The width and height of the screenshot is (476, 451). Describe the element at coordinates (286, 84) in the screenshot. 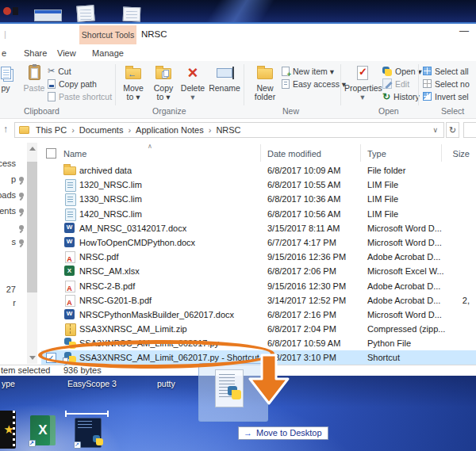

I see `easy-access-icon` at that location.